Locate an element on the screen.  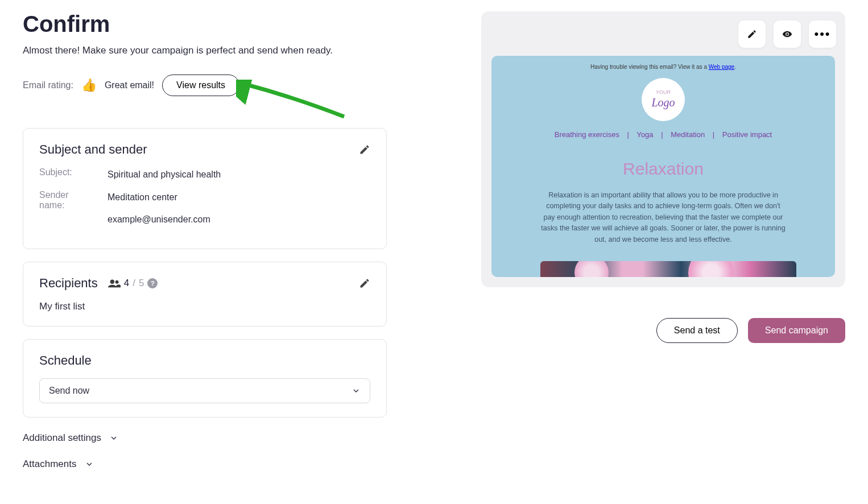
view-results-button: View results is located at coordinates (201, 85).